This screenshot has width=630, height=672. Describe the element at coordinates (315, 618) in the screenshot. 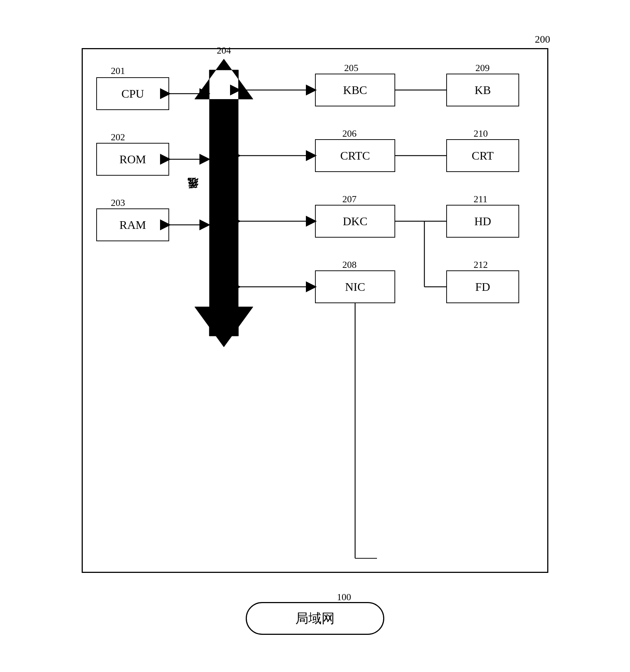

I see `lan-box: 局域网` at that location.